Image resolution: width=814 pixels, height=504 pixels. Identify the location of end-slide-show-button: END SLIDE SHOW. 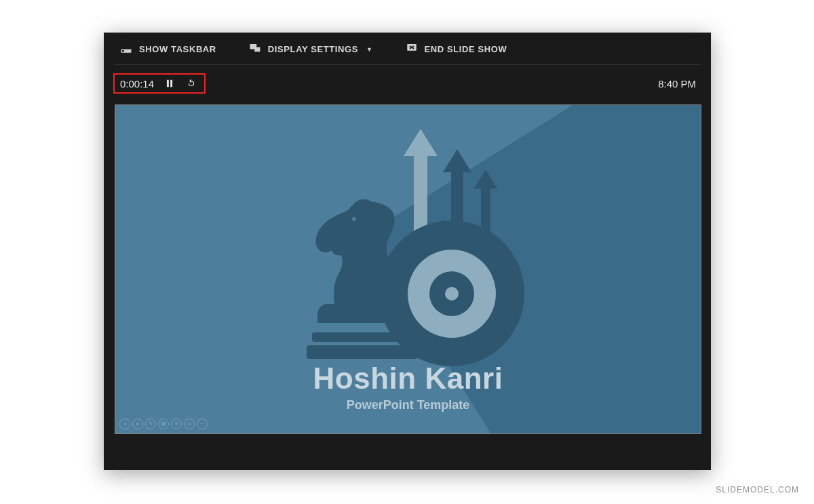
(457, 49).